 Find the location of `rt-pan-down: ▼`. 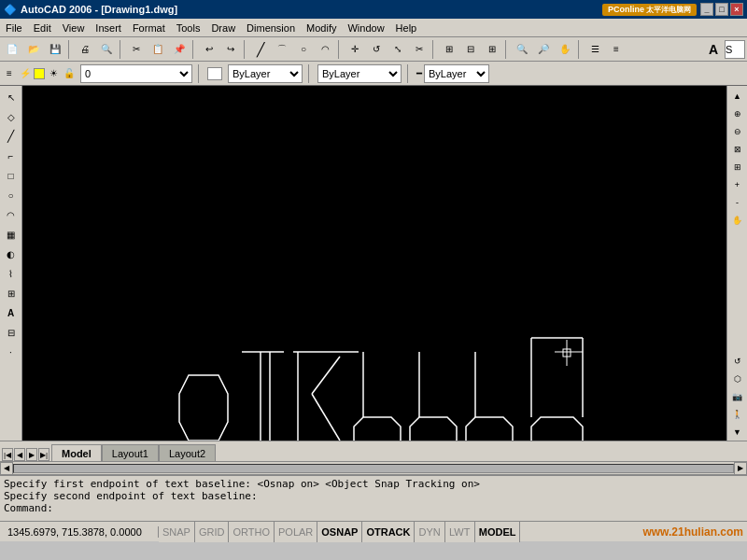

rt-pan-down: ▼ is located at coordinates (738, 432).